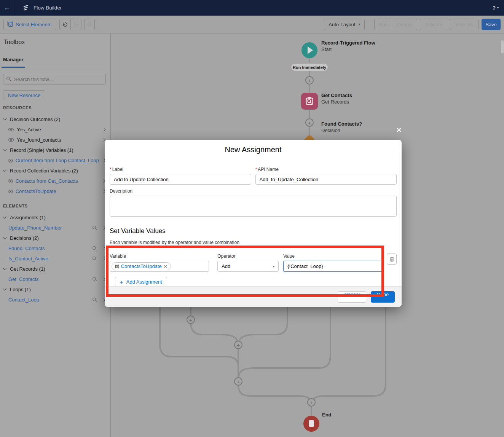  Describe the element at coordinates (352, 297) in the screenshot. I see `cancel-button: Cancel` at that location.